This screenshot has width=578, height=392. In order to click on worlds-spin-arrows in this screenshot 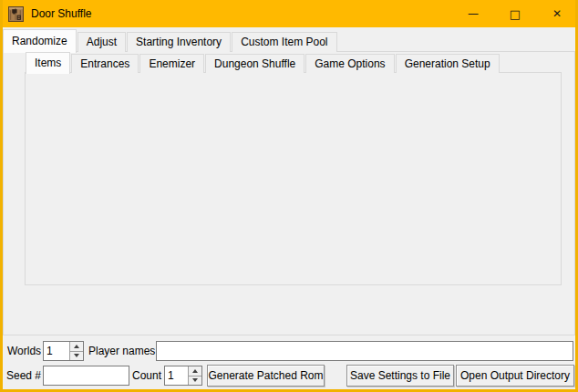, I will do `click(77, 351)`.